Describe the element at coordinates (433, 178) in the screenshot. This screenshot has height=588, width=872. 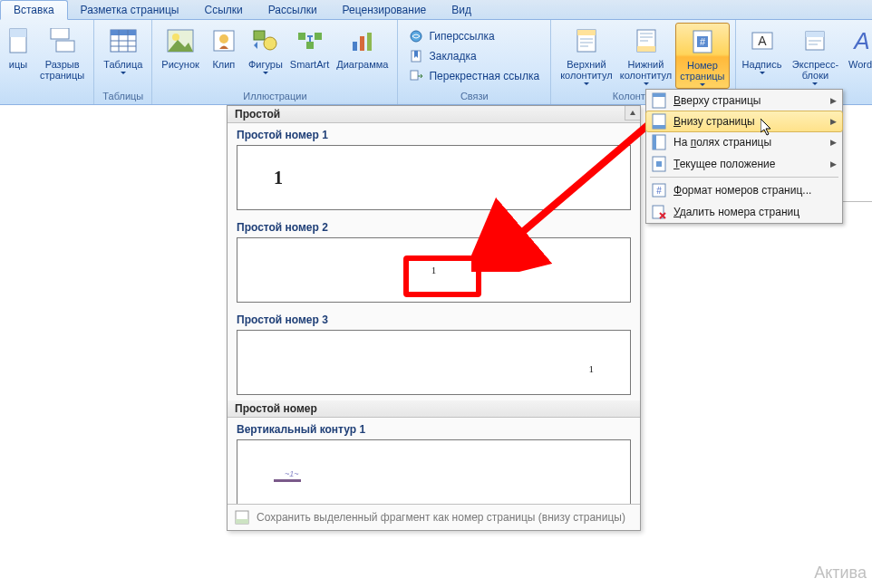
I see `thumb1: 1` at that location.